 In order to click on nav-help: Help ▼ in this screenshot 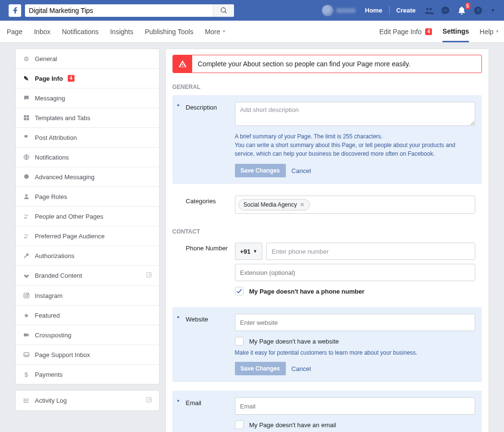, I will do `click(489, 32)`.